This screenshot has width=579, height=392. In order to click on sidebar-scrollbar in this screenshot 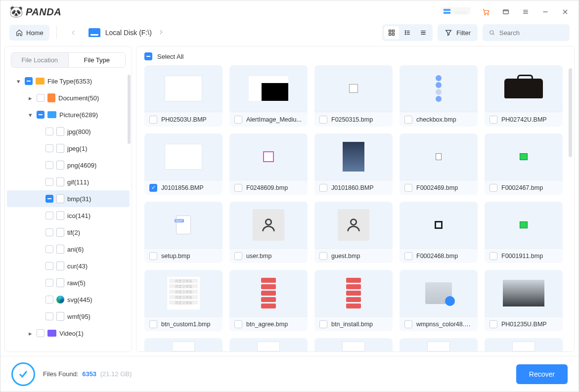, I will do `click(129, 109)`.